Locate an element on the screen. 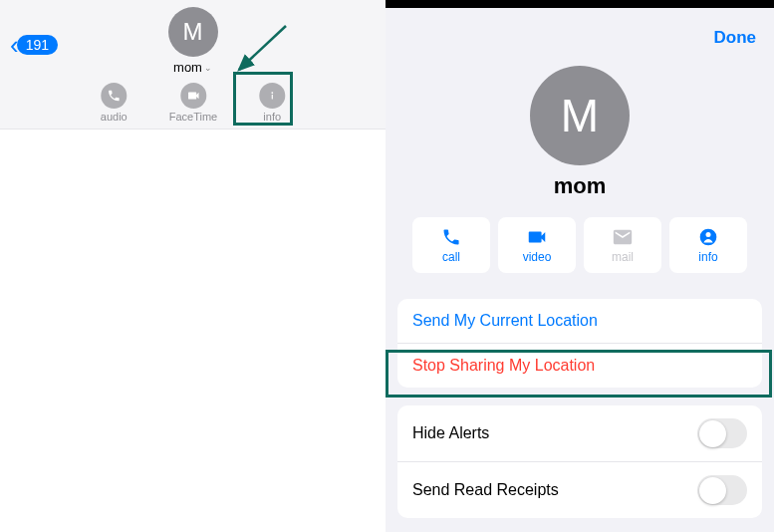  contact-name-label: mom is located at coordinates (187, 68).